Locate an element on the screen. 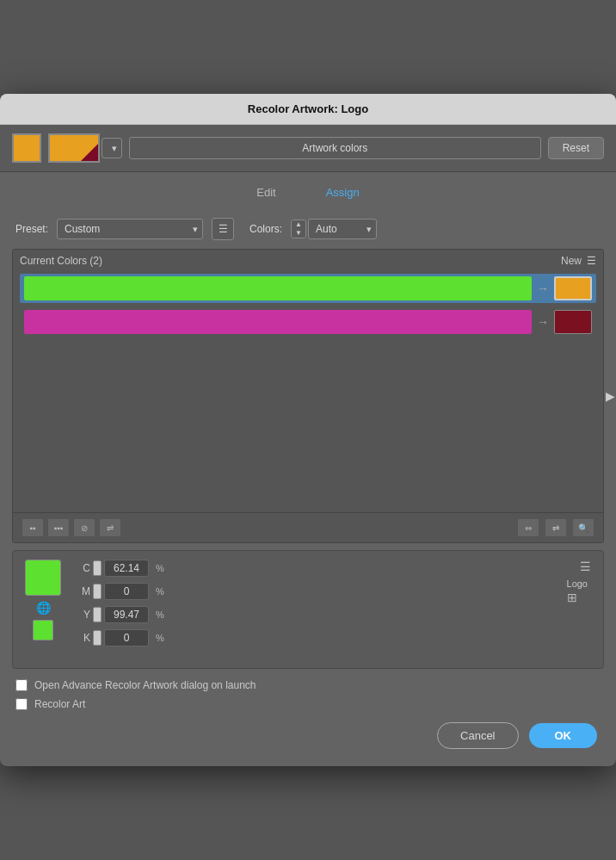  k-slider-thumb is located at coordinates (97, 638).